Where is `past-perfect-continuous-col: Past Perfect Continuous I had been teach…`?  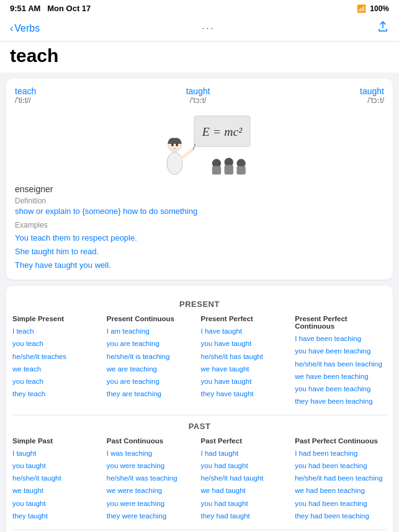
past-perfect-continuous-col: Past Perfect Continuous I had been teach… is located at coordinates (341, 480).